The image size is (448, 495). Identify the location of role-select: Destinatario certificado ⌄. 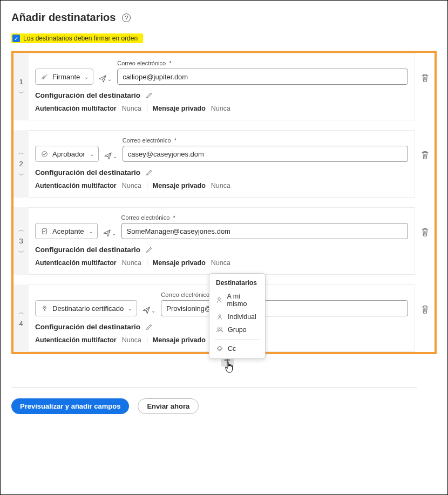
(86, 308).